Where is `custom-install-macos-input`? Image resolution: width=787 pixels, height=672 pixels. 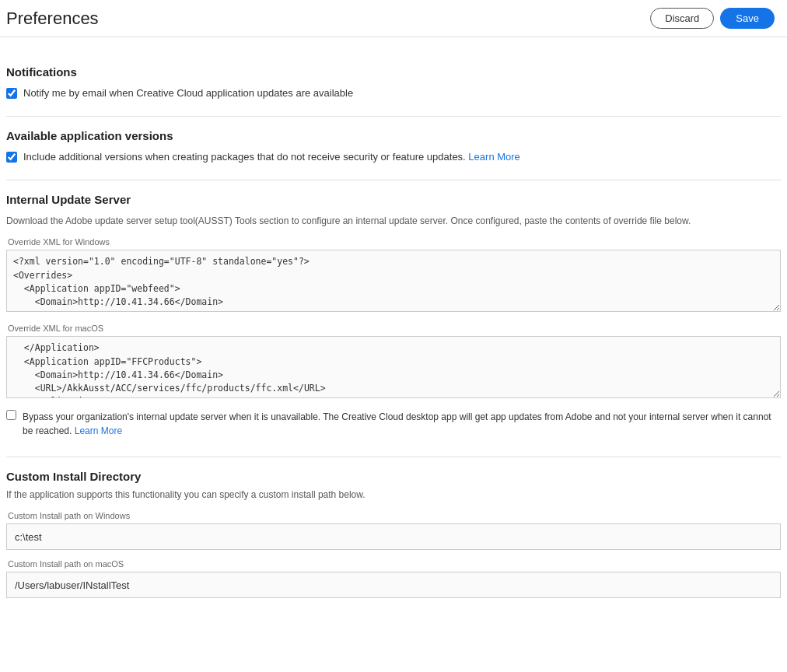
custom-install-macos-input is located at coordinates (394, 585).